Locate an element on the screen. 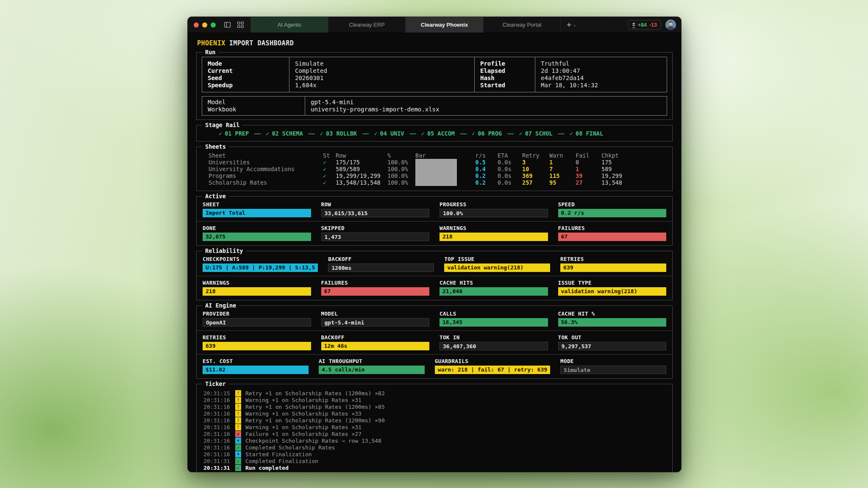 This screenshot has height=488, width=868. traffic-lights is located at coordinates (204, 25).